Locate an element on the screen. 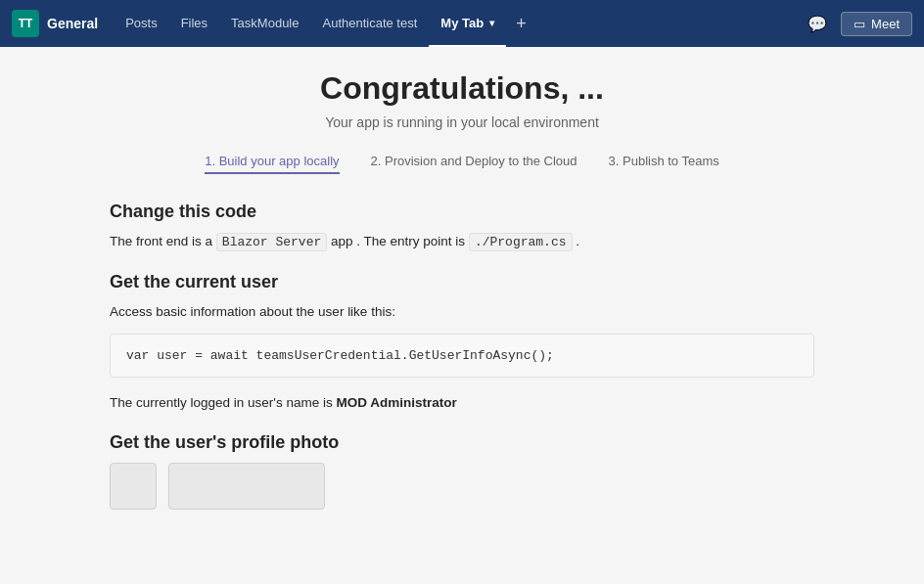  inline-code-program: ./Program.cs is located at coordinates (521, 243).